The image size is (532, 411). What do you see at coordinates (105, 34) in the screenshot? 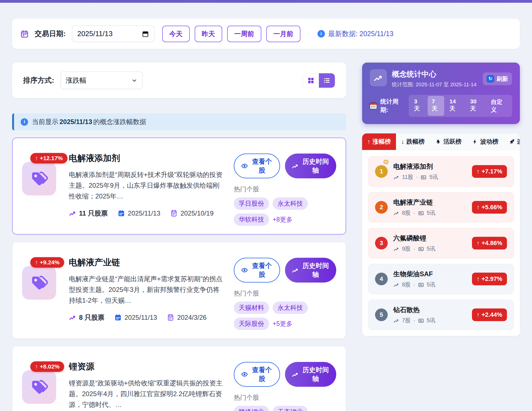
I see `date-input-field` at bounding box center [105, 34].